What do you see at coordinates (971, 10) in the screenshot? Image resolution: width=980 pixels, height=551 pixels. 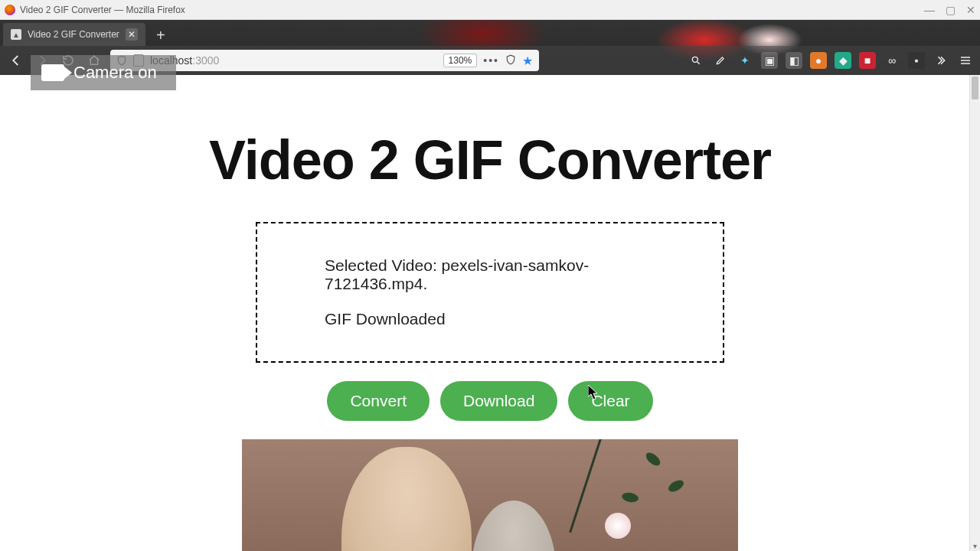 I see `close-window-button: ✕` at bounding box center [971, 10].